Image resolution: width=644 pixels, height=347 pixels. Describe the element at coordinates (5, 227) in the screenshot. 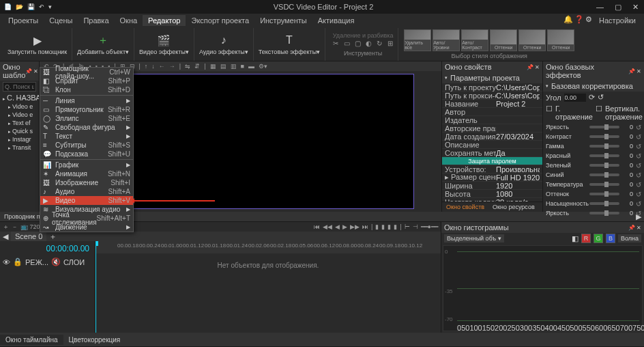

I see `add-icon: ＋` at that location.